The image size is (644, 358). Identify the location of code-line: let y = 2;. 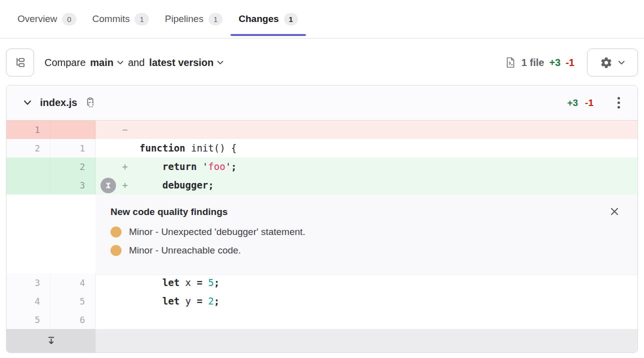
(180, 301).